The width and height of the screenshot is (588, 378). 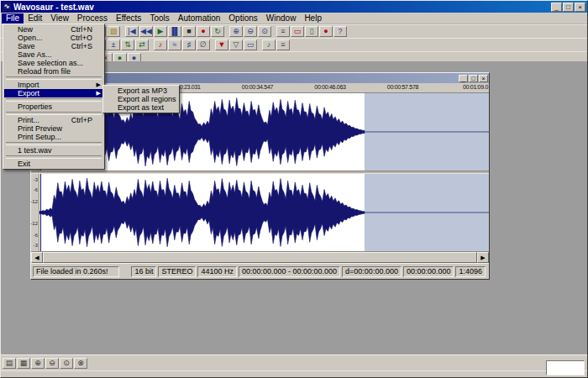 What do you see at coordinates (222, 45) in the screenshot?
I see `marker-add-icon: ▼` at bounding box center [222, 45].